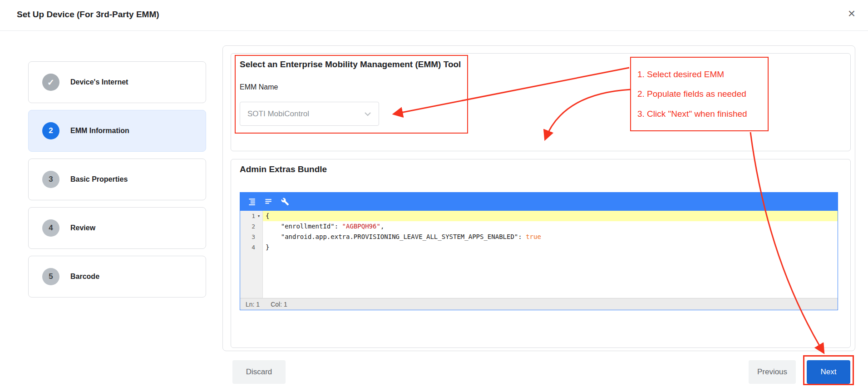 This screenshot has width=868, height=387. I want to click on line-number: 2, so click(253, 226).